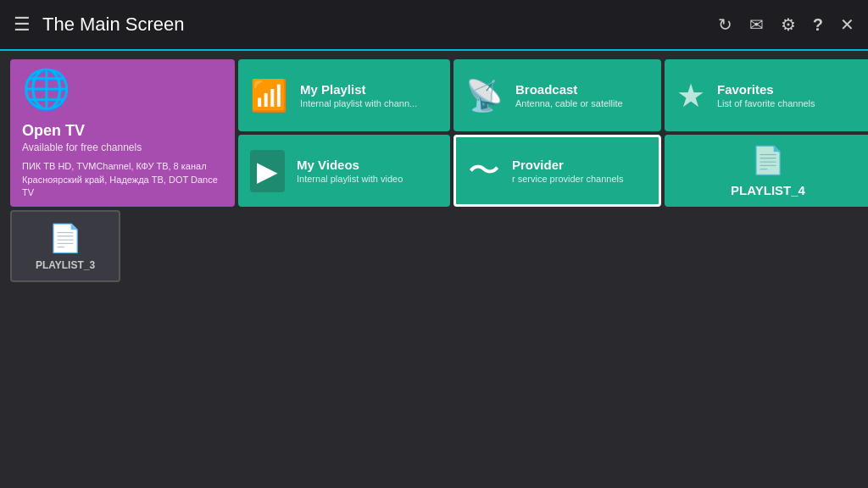  Describe the element at coordinates (114, 25) in the screenshot. I see `page-title: The Main Screen` at that location.